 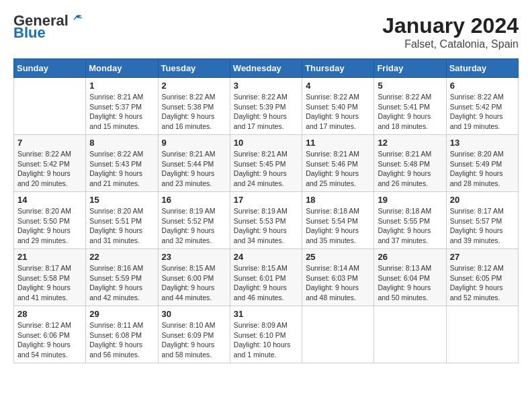 What do you see at coordinates (338, 169) in the screenshot?
I see `day-info: Sunrise: 8:21 AM Sunset: 5:46 PM Dayligh…` at bounding box center [338, 169].